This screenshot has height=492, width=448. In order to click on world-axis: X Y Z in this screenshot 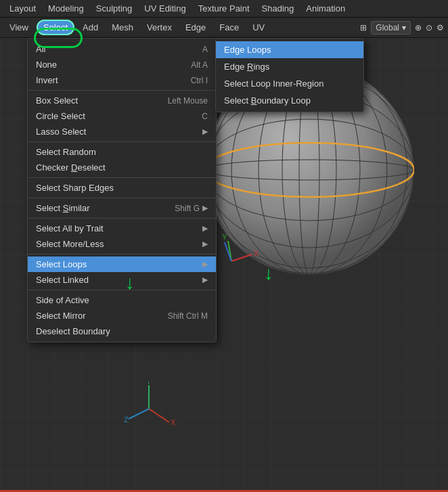, I will do `click(149, 410)`.